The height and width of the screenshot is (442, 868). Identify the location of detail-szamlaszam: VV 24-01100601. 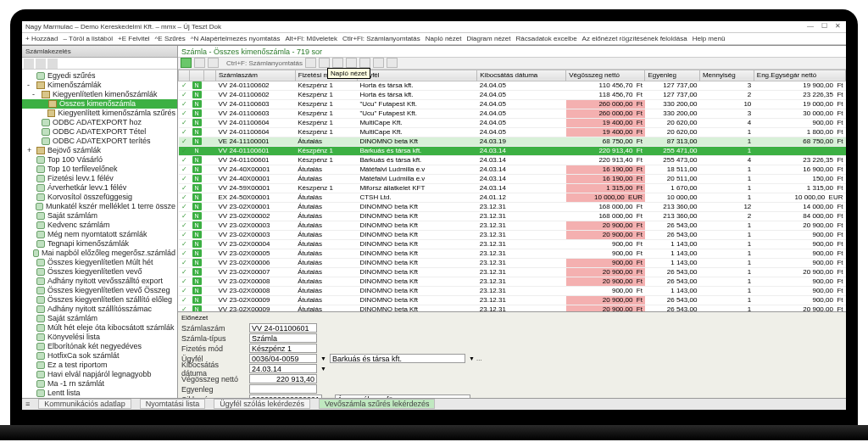
(283, 327).